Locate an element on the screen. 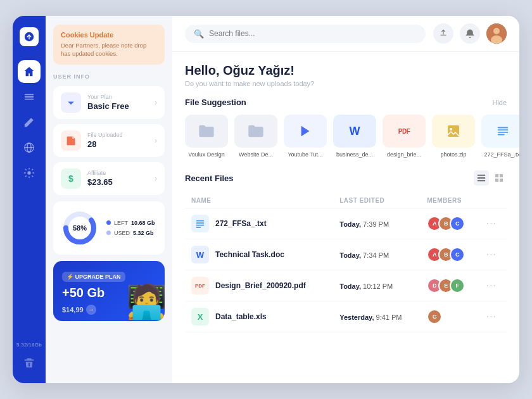  plan-chevron-icon: › is located at coordinates (156, 103).